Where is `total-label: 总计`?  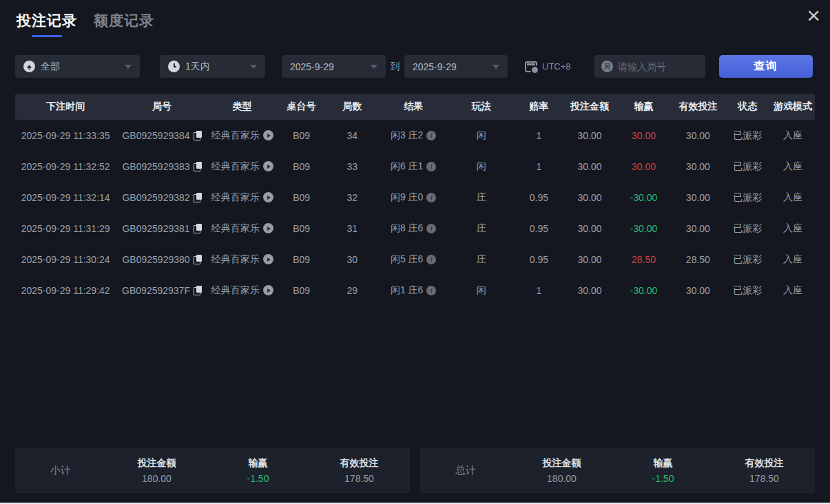 total-label: 总计 is located at coordinates (466, 471).